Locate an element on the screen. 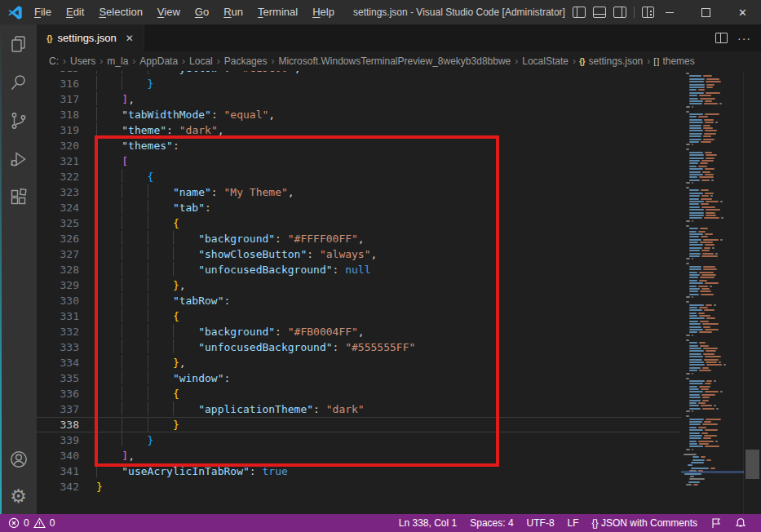 This screenshot has width=761, height=532. menu-selection: Selection is located at coordinates (121, 12).